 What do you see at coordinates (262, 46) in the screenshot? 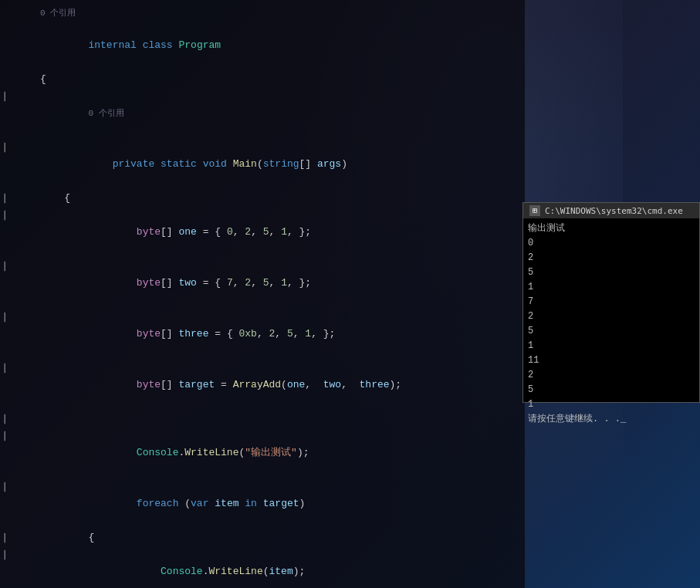
I see `code-line-2: internal class Program` at bounding box center [262, 46].